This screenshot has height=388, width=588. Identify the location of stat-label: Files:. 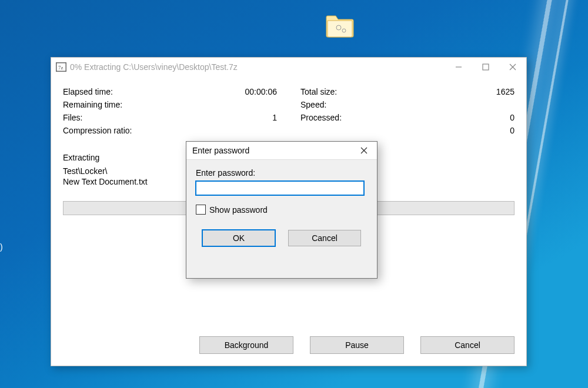
(152, 118).